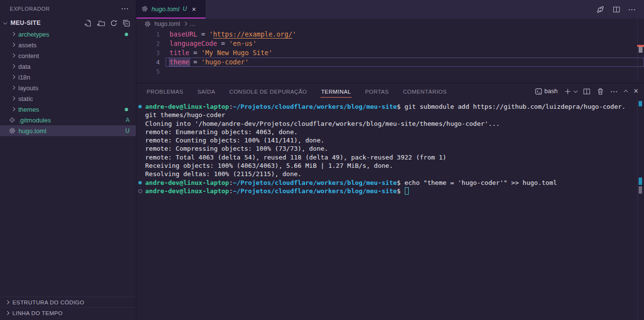  Describe the element at coordinates (587, 92) in the screenshot. I see `split-terminal-icon` at that location.